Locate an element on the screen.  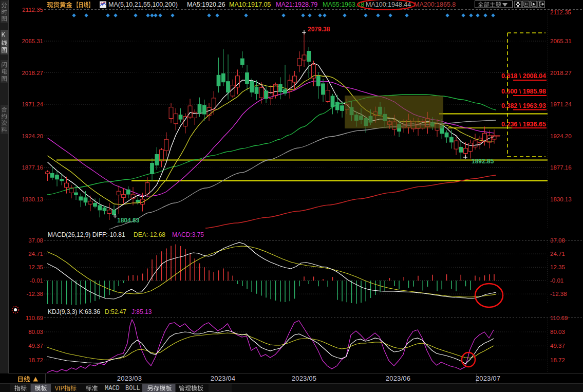
svg-text: 2079.38 is located at coordinates (319, 29).